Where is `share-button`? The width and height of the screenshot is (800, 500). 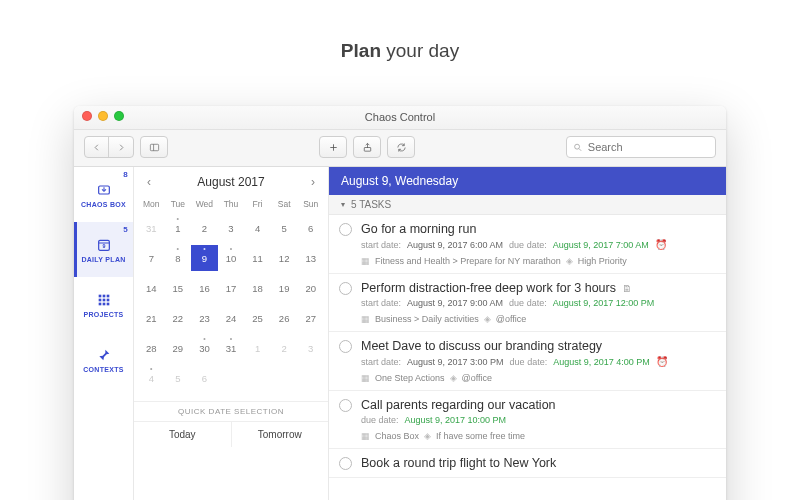
share-button is located at coordinates (367, 147).